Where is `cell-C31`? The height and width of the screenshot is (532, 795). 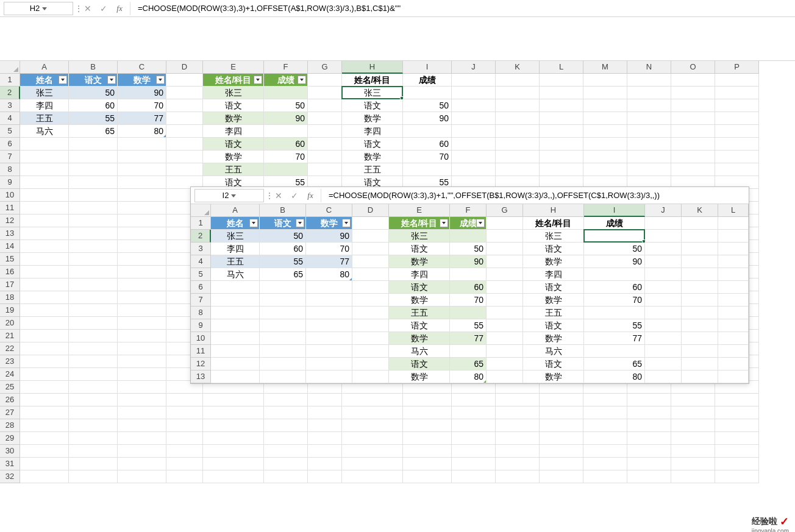
cell-C31 is located at coordinates (142, 464).